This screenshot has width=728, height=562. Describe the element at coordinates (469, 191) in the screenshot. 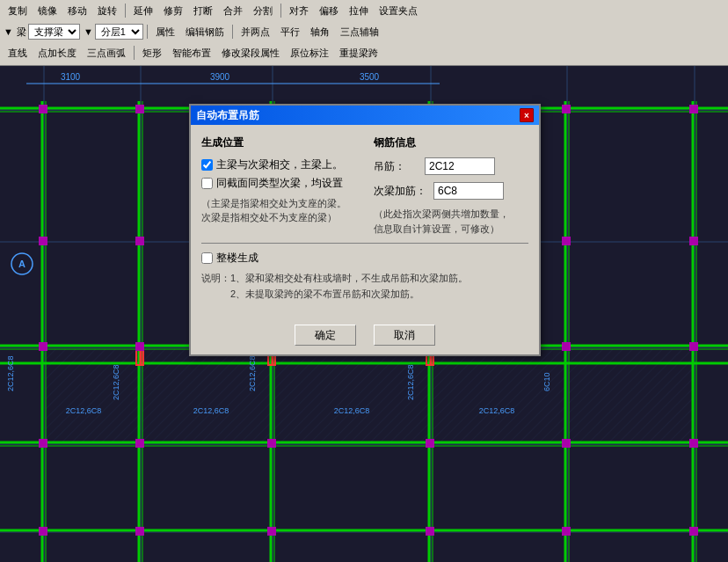

I see `secondary-input` at that location.